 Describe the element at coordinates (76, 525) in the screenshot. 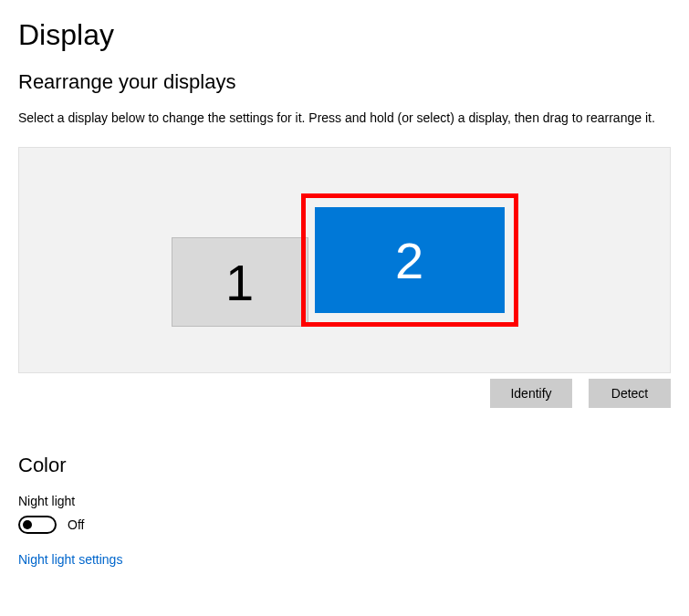

I see `night-light-state: Off` at that location.